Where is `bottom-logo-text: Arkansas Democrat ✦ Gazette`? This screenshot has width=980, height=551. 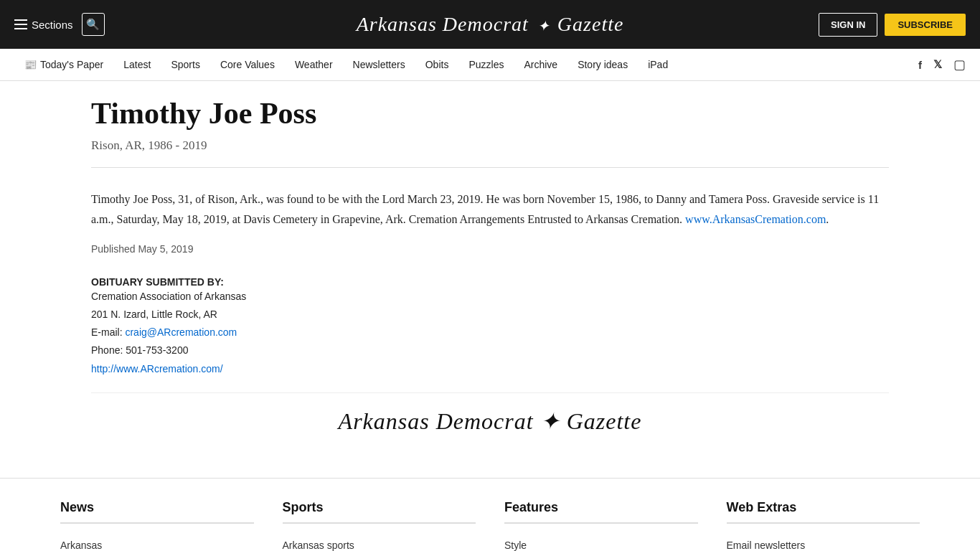
bottom-logo-text: Arkansas Democrat ✦ Gazette is located at coordinates (491, 421).